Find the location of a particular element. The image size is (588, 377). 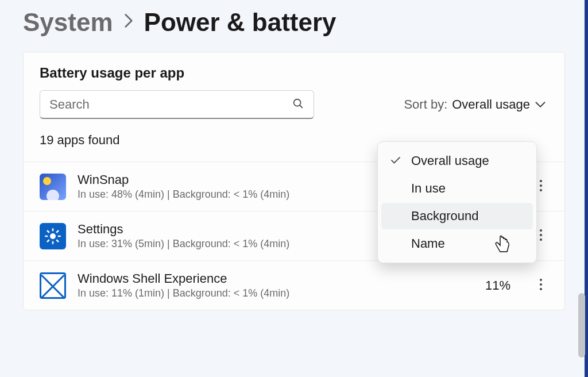

sort-option-overall: Overall usage is located at coordinates (457, 161).